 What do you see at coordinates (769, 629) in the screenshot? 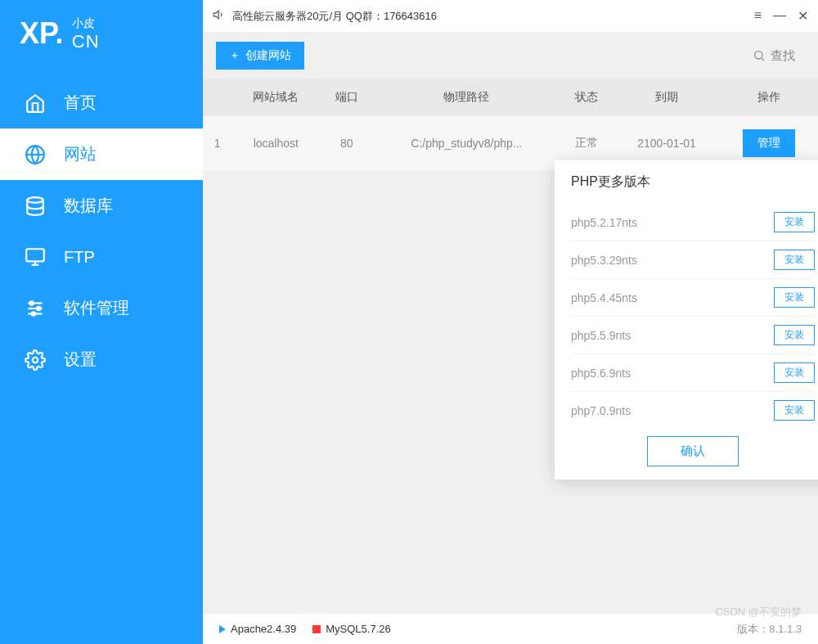
I see `version-label: 版本：8.1.1.3` at bounding box center [769, 629].